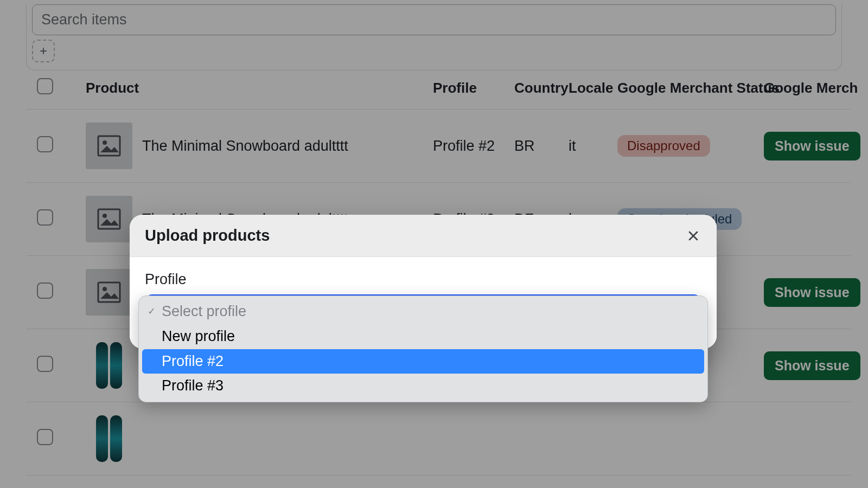 The width and height of the screenshot is (868, 488). Describe the element at coordinates (204, 311) in the screenshot. I see `profile-option-label: Select profile` at that location.